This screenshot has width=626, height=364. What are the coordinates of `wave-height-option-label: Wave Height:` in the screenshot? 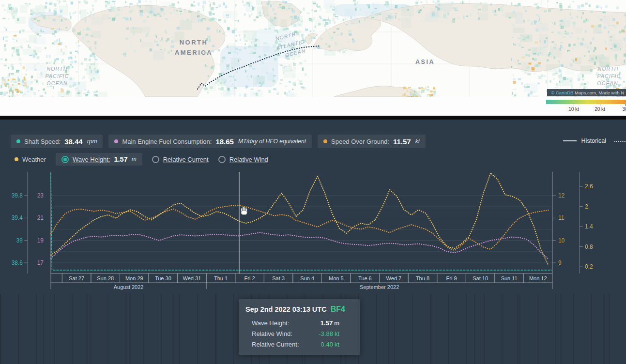 It's located at (92, 160).